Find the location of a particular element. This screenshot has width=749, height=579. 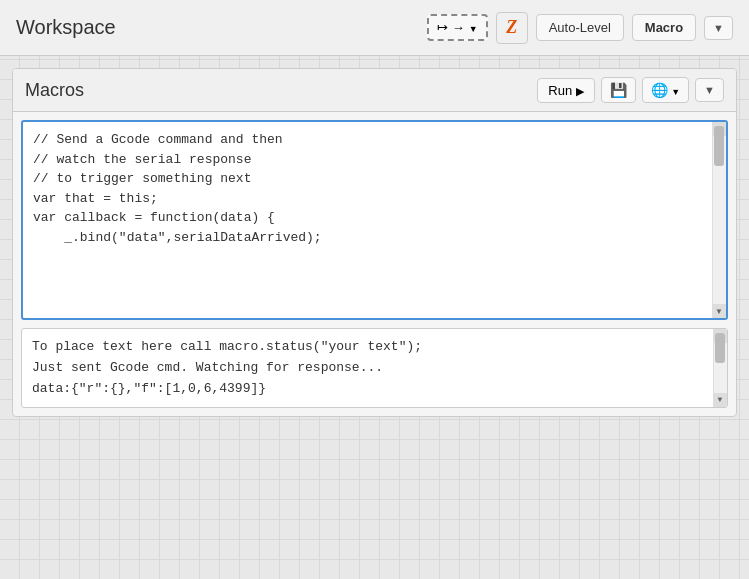

status-scrollbar-thumb is located at coordinates (720, 348).